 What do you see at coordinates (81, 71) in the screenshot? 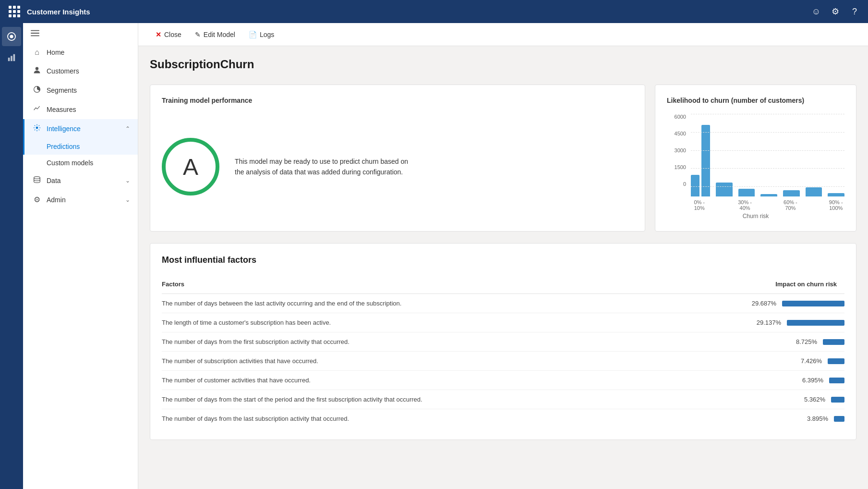
I see `nav-customers: Customers` at bounding box center [81, 71].